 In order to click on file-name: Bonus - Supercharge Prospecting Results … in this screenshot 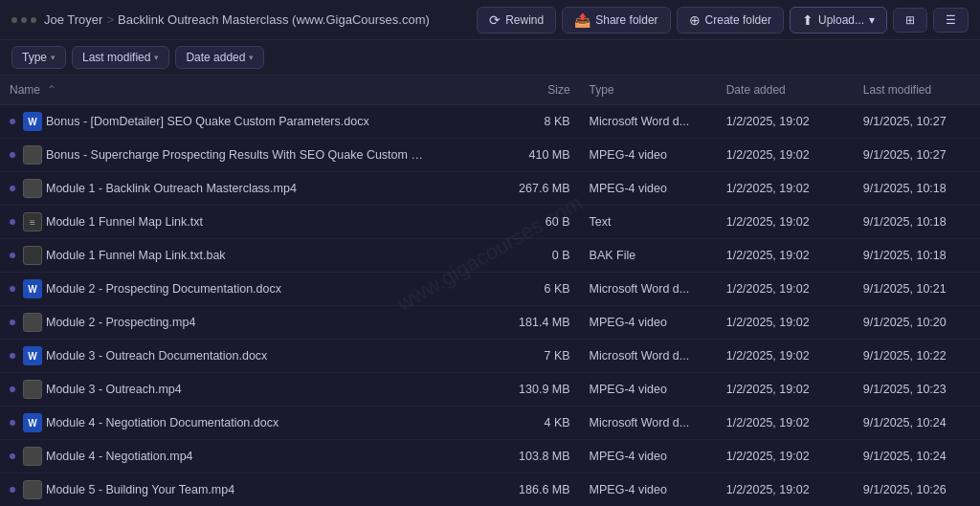, I will do `click(237, 155)`.